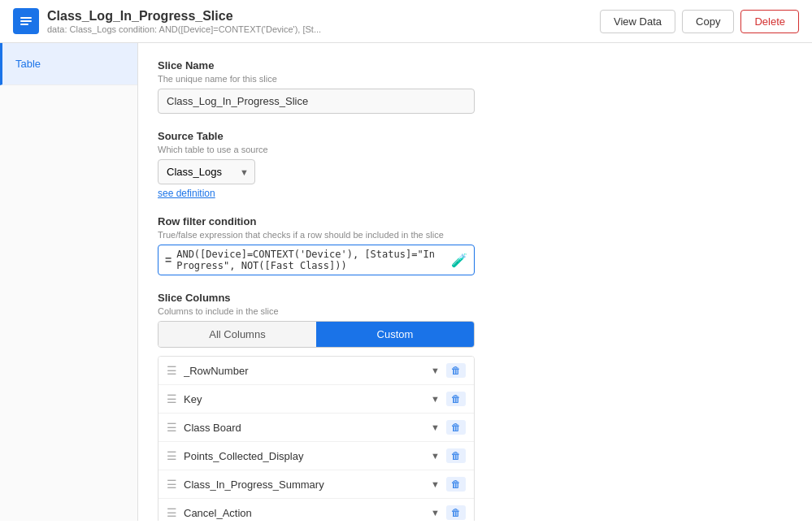  What do you see at coordinates (184, 16) in the screenshot?
I see `page-title: Class_Log_In_Progress_Slice` at bounding box center [184, 16].